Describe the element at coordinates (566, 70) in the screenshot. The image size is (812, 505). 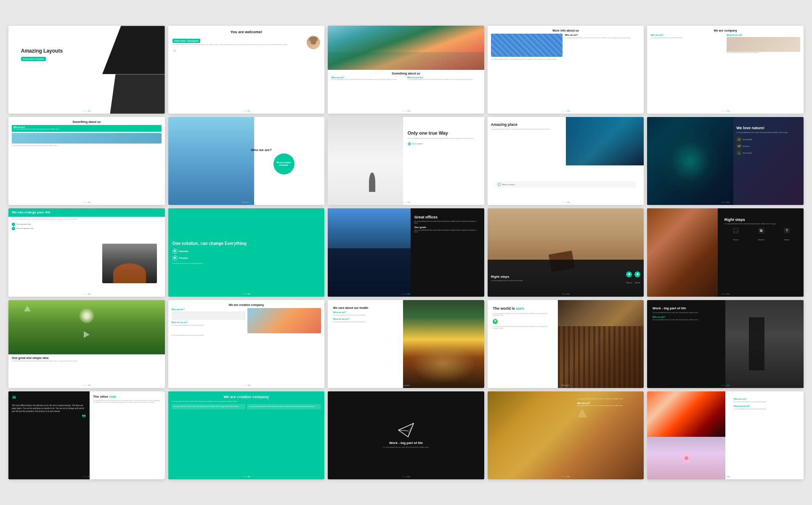
I see `slide-4-more-info: More info about us Who we are? It is a l…` at that location.